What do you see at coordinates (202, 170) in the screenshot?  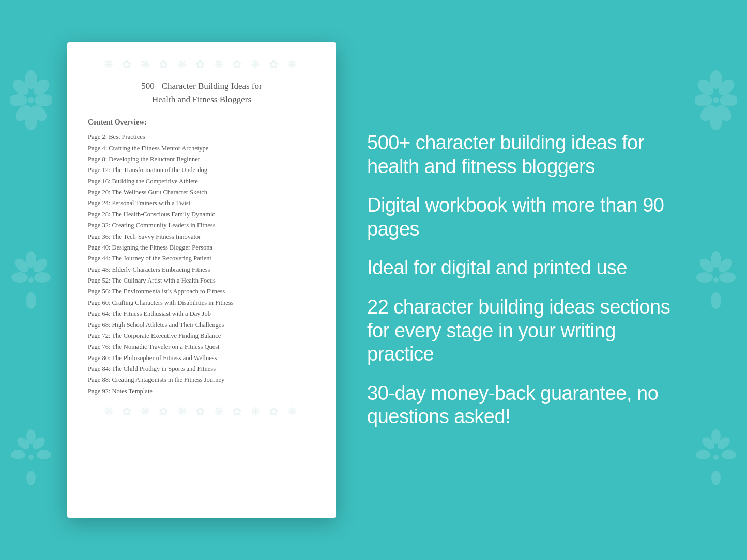 I see `toc-item: Page 12: The Transformation of the Under…` at bounding box center [202, 170].